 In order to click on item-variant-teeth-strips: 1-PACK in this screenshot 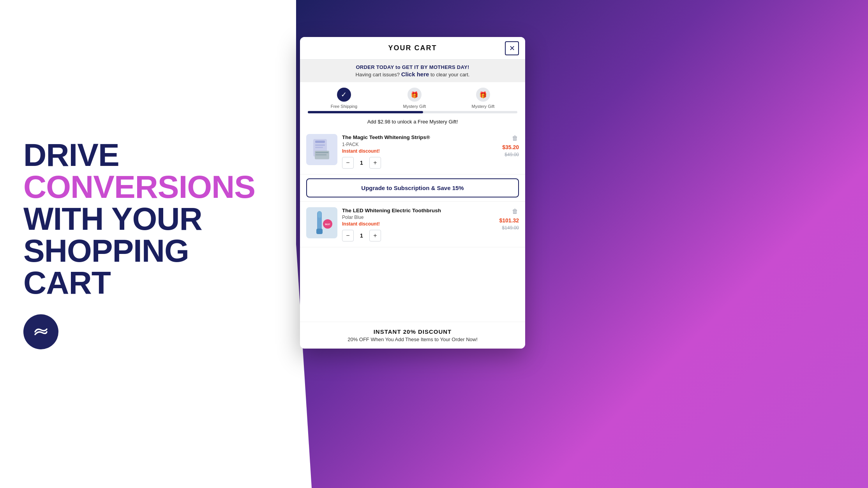, I will do `click(420, 144)`.